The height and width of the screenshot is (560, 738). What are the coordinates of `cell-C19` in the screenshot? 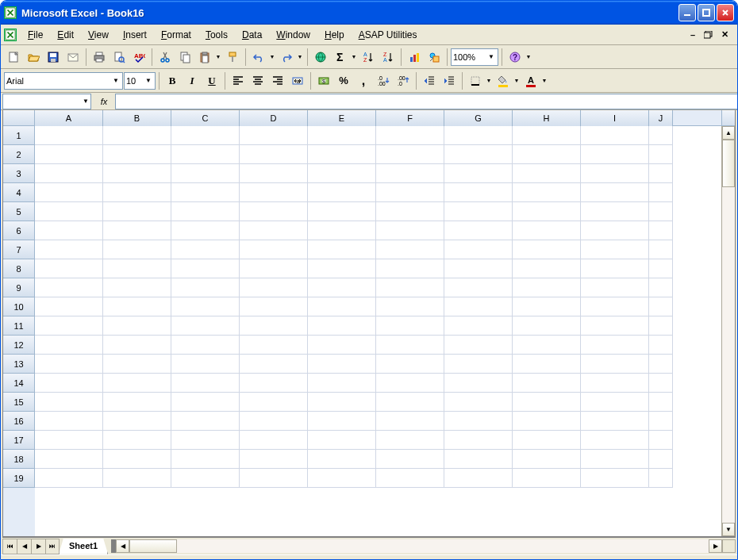 It's located at (206, 478).